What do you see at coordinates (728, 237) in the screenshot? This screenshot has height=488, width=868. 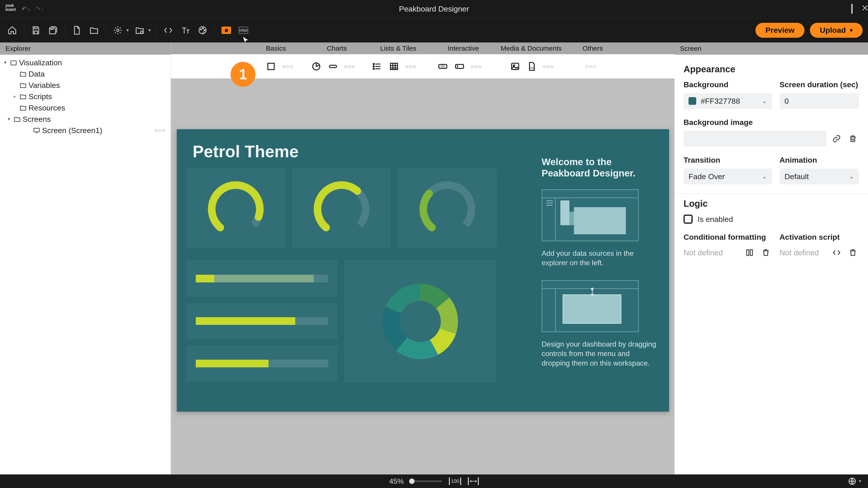 I see `cond-formatting-label: Conditional formatting` at bounding box center [728, 237].